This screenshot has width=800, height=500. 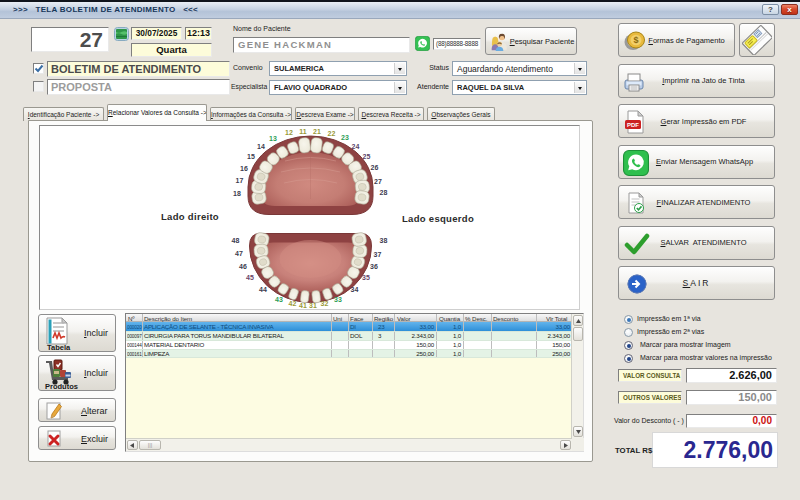 I want to click on svg-text: 16, so click(x=244, y=168).